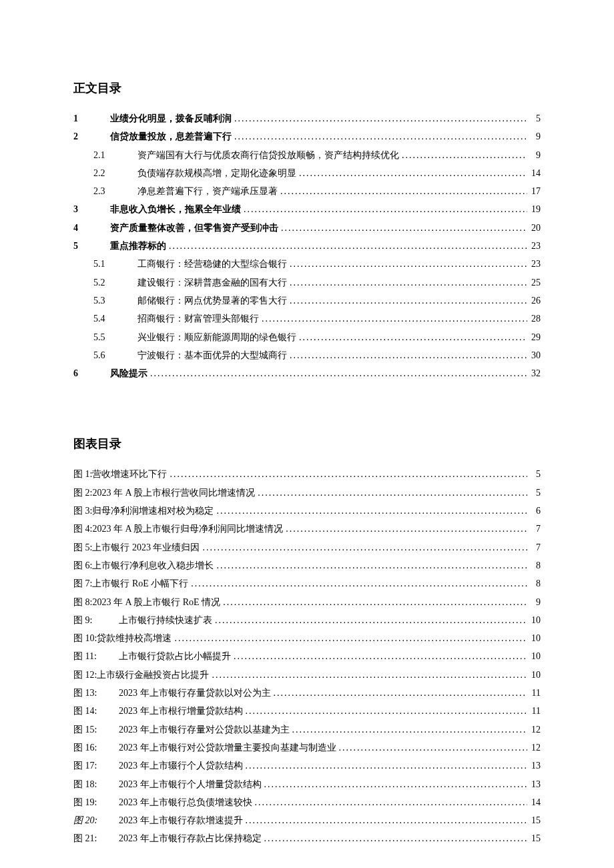 The width and height of the screenshot is (614, 868). I want to click on toc-entry-number: 2.3, so click(115, 191).